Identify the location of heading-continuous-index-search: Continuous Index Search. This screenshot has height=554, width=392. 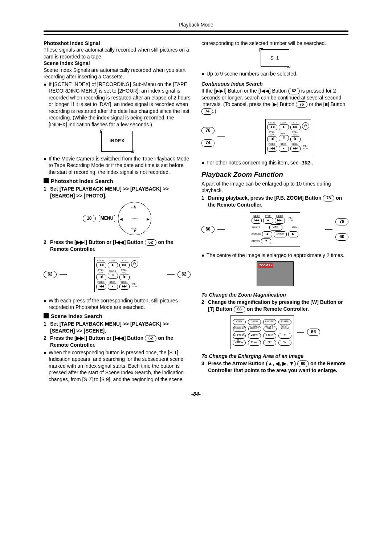
(275, 84).